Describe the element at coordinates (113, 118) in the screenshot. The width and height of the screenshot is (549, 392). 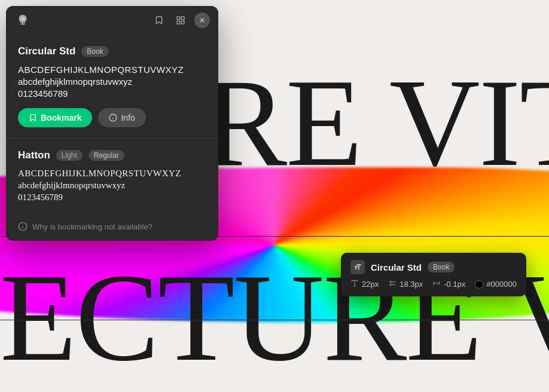
I see `info-icon` at that location.